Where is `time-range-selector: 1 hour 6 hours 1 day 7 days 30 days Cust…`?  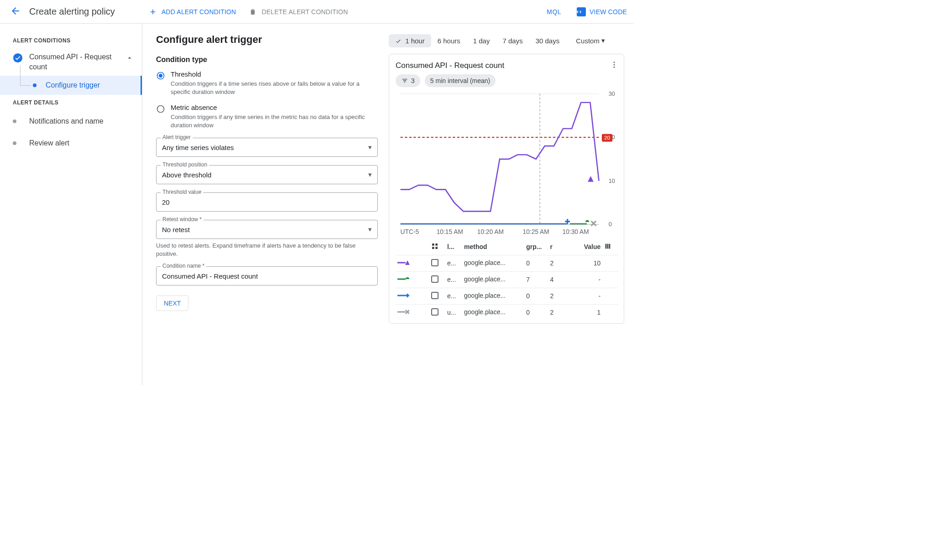 time-range-selector: 1 hour 6 hours 1 day 7 days 30 days Cust… is located at coordinates (506, 41).